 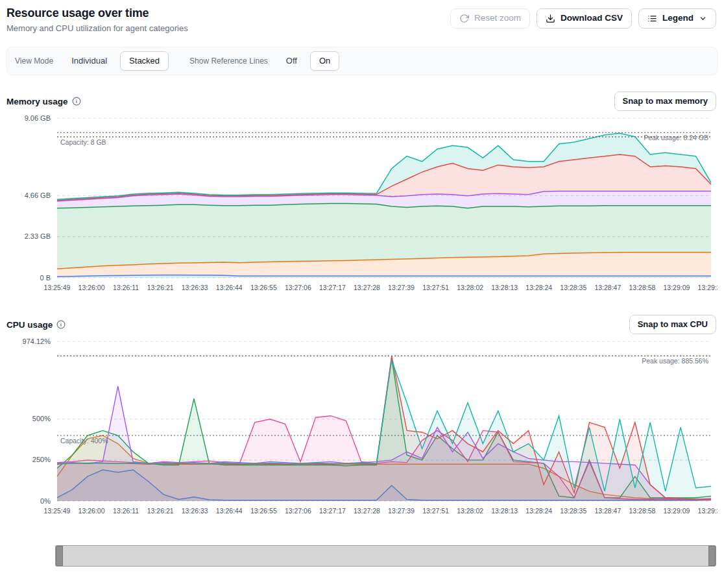 I want to click on svg-text: 0 B, so click(x=45, y=278).